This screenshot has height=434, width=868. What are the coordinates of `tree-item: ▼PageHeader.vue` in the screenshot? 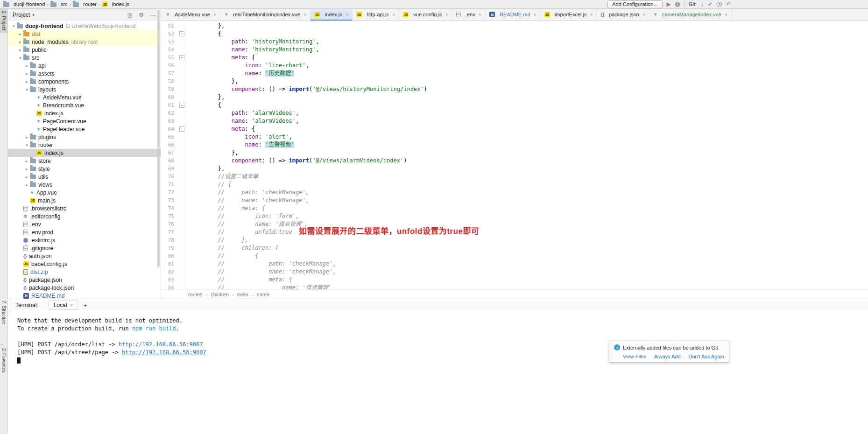 It's located at (84, 129).